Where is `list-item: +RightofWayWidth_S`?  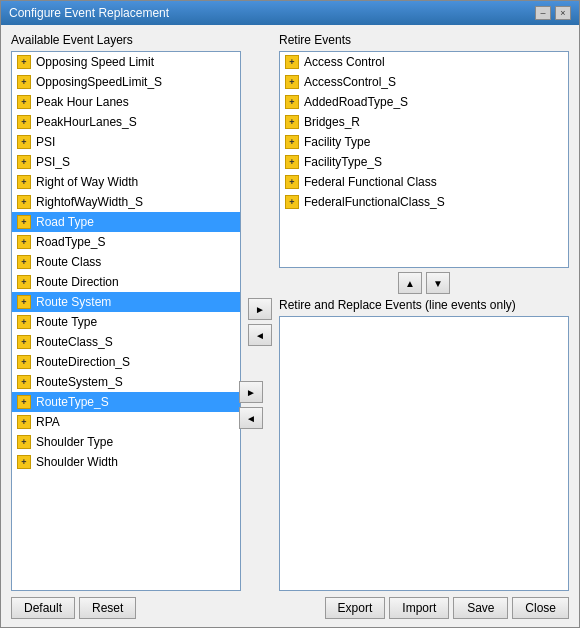 list-item: +RightofWayWidth_S is located at coordinates (126, 202).